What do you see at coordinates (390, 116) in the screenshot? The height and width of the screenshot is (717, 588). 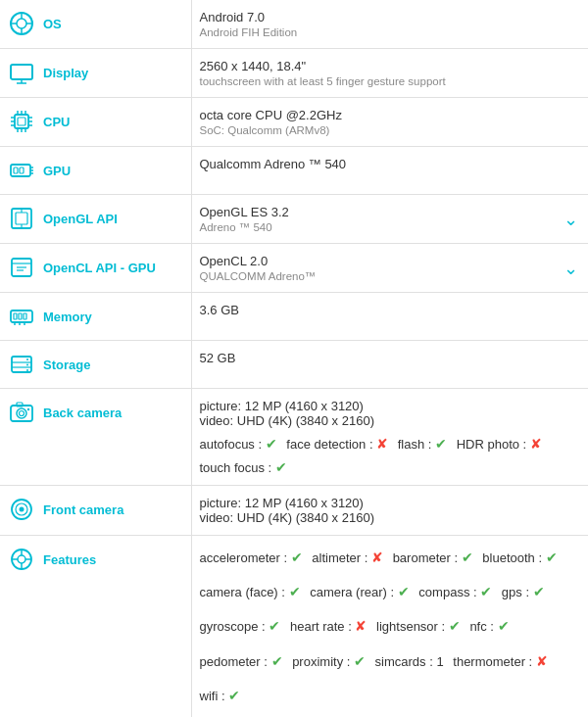 I see `value-main-cpu: octa core CPU @2.2GHz` at bounding box center [390, 116].